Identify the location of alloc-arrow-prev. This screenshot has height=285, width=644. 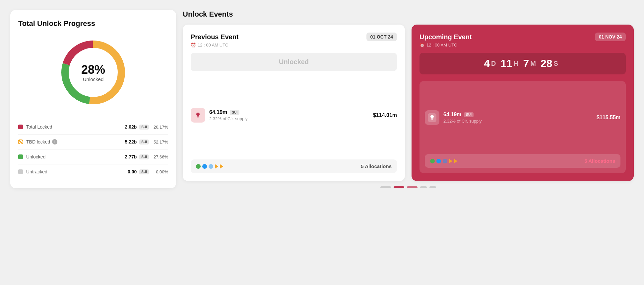
(217, 166).